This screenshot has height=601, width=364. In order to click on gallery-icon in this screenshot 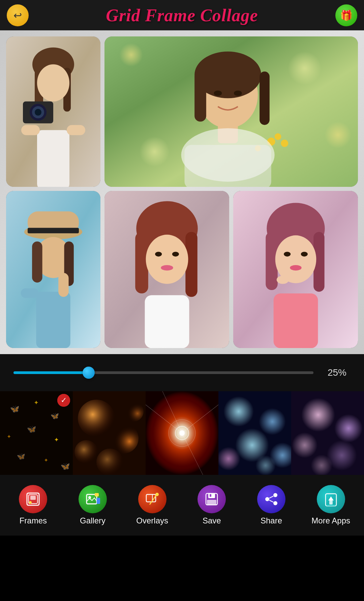, I will do `click(93, 499)`.